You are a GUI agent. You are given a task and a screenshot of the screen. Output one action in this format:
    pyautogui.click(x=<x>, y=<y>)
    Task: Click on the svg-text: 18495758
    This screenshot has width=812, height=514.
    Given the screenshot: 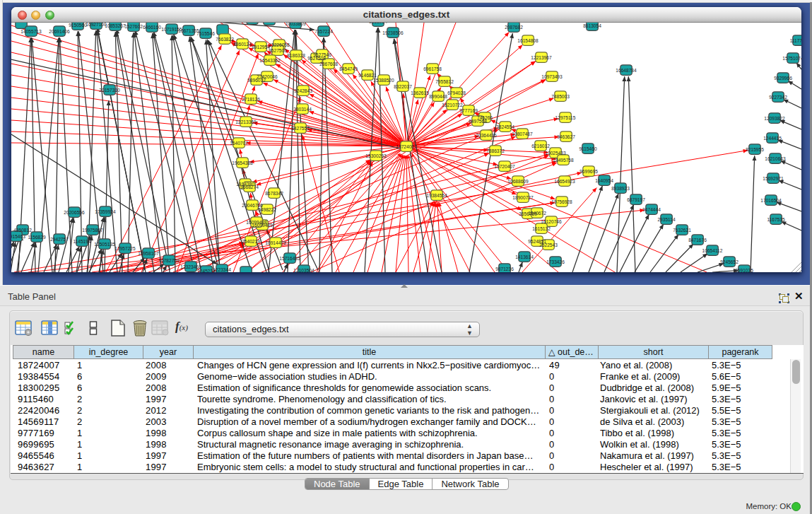 What is the action you would take?
    pyautogui.click(x=563, y=160)
    